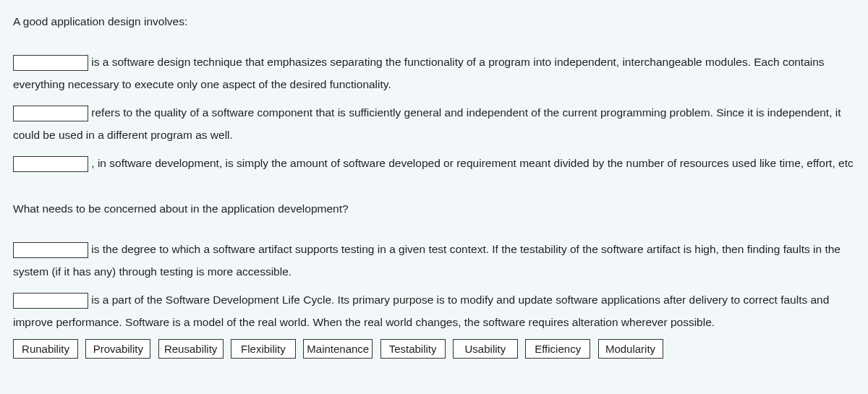  What do you see at coordinates (413, 348) in the screenshot?
I see `word-option-testability: Testability` at bounding box center [413, 348].